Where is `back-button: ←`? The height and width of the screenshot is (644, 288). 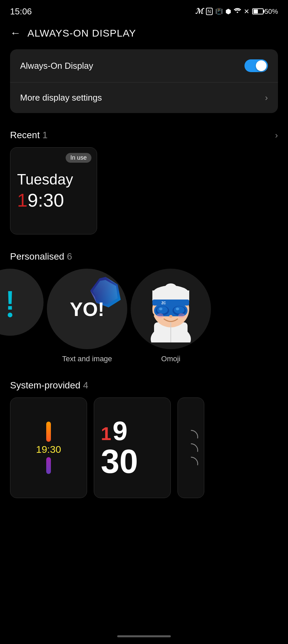 back-button: ← is located at coordinates (15, 33).